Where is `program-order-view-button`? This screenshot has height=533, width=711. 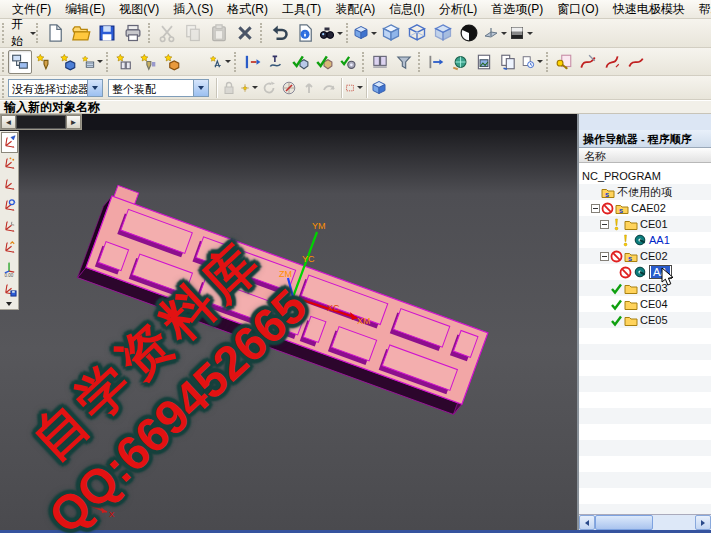 program-order-view-button is located at coordinates (44, 62).